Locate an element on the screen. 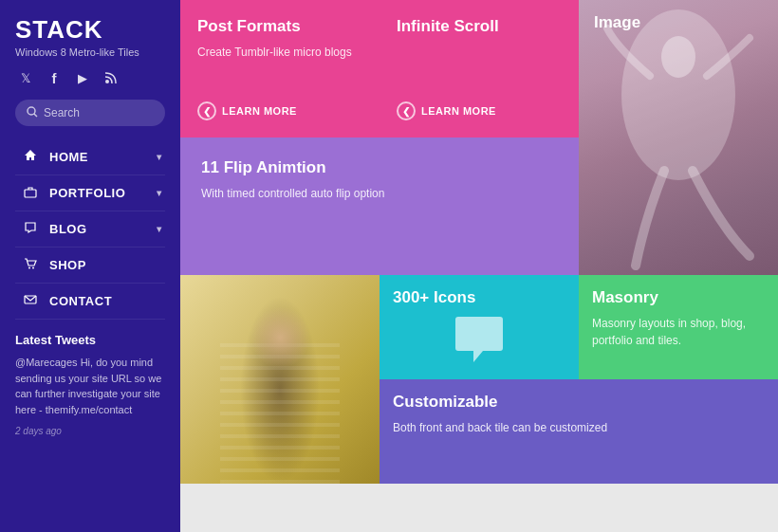 The width and height of the screenshot is (778, 532). chat-icon is located at coordinates (479, 341).